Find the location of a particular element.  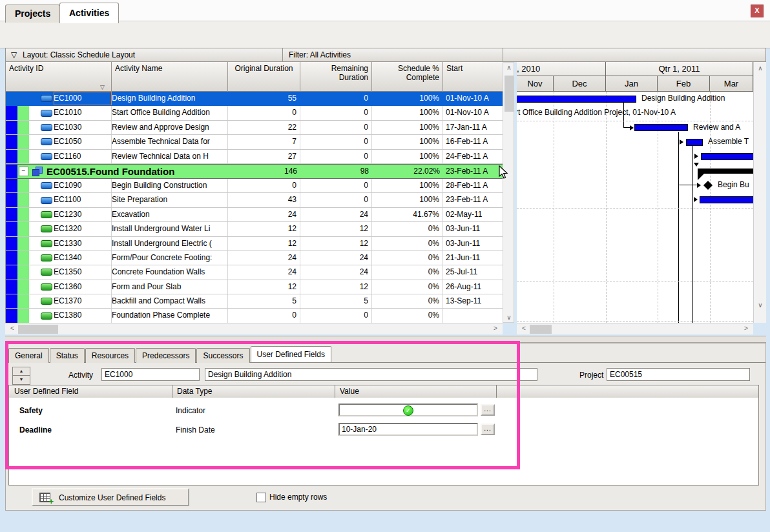

gantt-timescale: , 2010Qtr 1, 2011NovDecJanFebMar is located at coordinates (635, 77).